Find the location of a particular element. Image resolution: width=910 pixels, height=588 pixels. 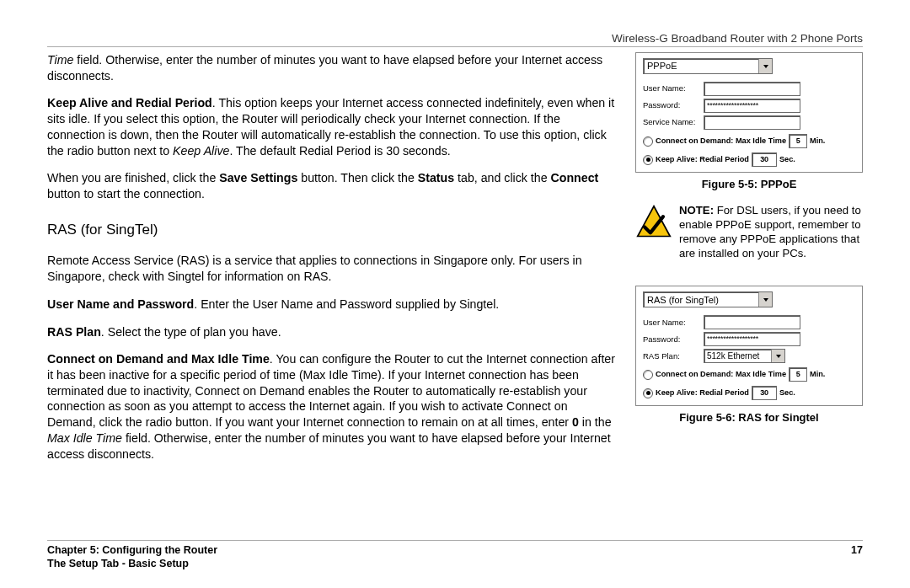

paragraph: Remote Access Service (RAS) is a service… is located at coordinates (332, 268).